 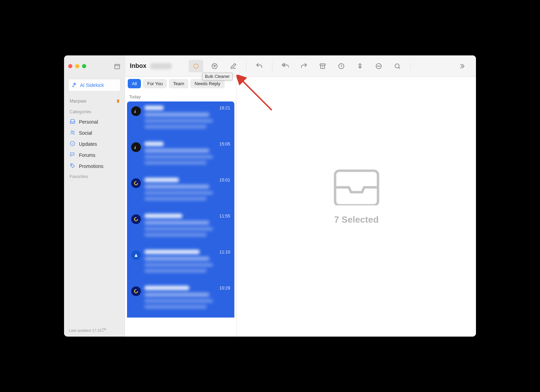 I want to click on close-window-button, so click(x=70, y=66).